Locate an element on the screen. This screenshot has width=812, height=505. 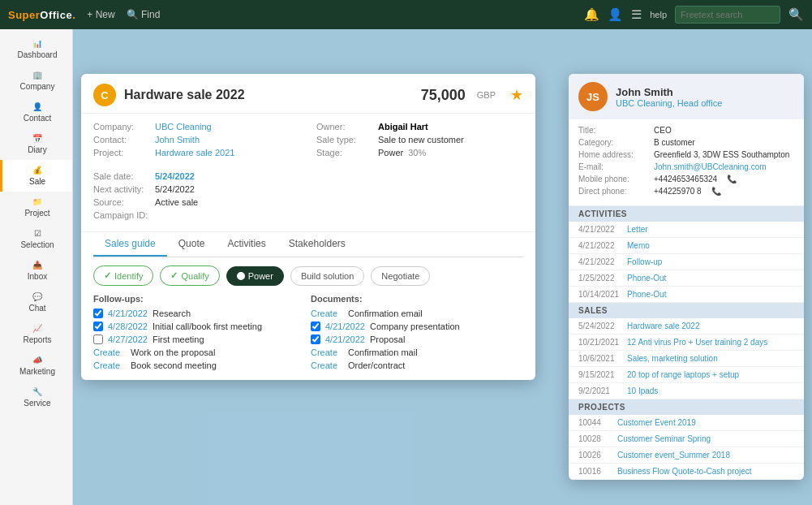
doc-text-3: Confirmation mail is located at coordinates (383, 352).